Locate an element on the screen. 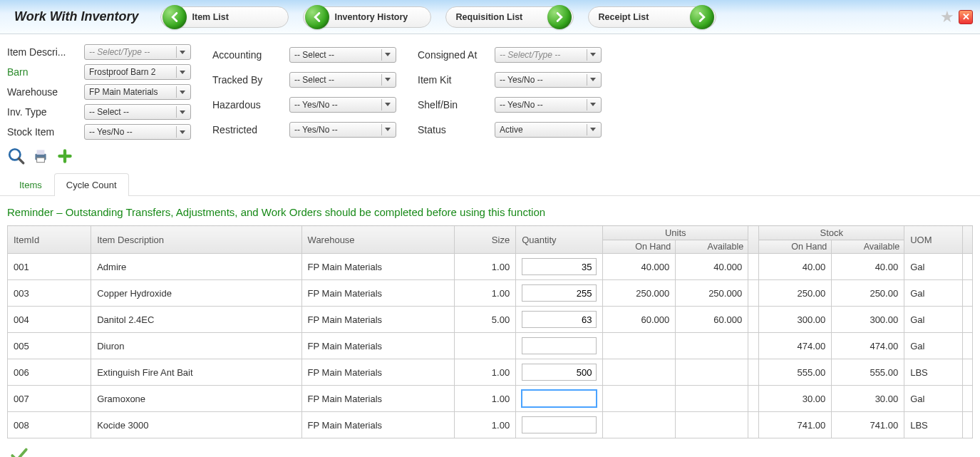 This screenshot has height=457, width=980. combo-consigned: -- Select/Type -- is located at coordinates (548, 55).